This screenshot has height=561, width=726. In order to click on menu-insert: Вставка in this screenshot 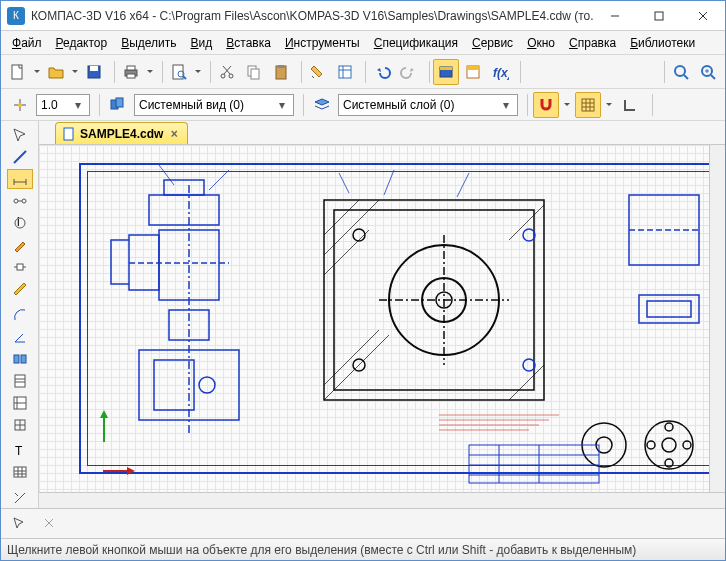, I will do `click(248, 43)`.